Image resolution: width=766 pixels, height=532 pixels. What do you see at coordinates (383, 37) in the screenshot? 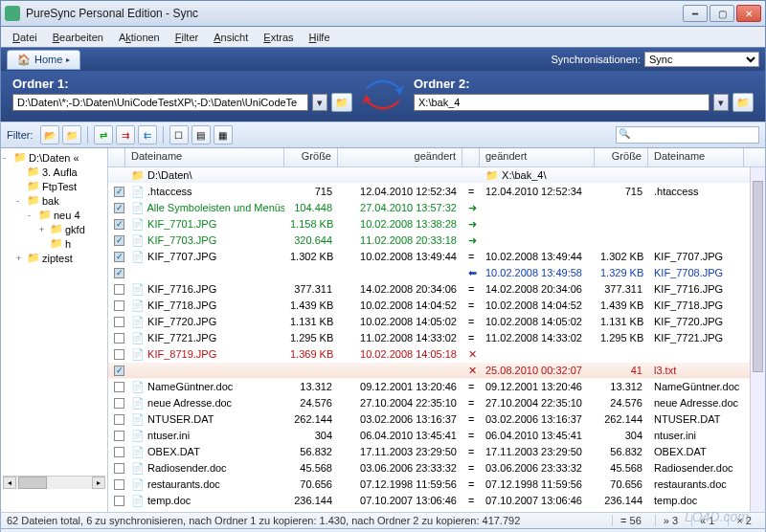
I see `menubar: DDateiatei Bearbeiten Aktionen Filter An…` at bounding box center [383, 37].